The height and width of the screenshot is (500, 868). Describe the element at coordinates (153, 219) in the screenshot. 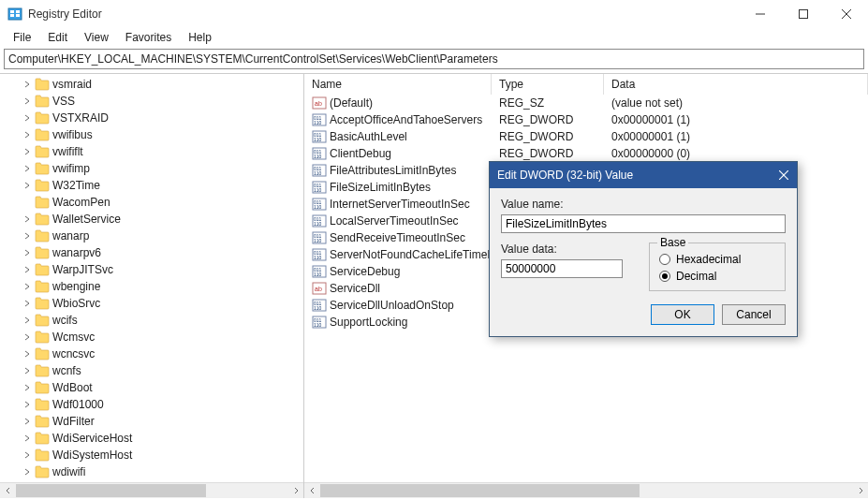

I see `tree-item: WalletService` at that location.